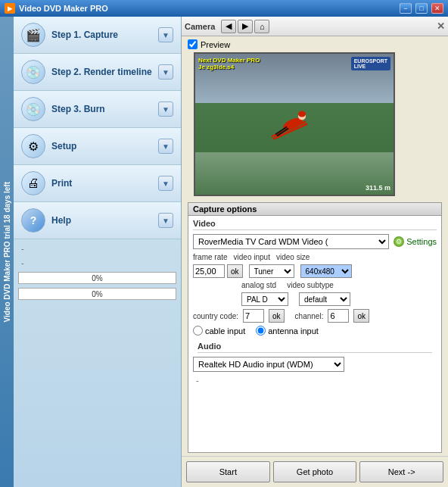 Image resolution: width=448 pixels, height=487 pixels. What do you see at coordinates (97, 183) in the screenshot?
I see `sidebar-item-print: 🖨 Print ▼` at bounding box center [97, 183].